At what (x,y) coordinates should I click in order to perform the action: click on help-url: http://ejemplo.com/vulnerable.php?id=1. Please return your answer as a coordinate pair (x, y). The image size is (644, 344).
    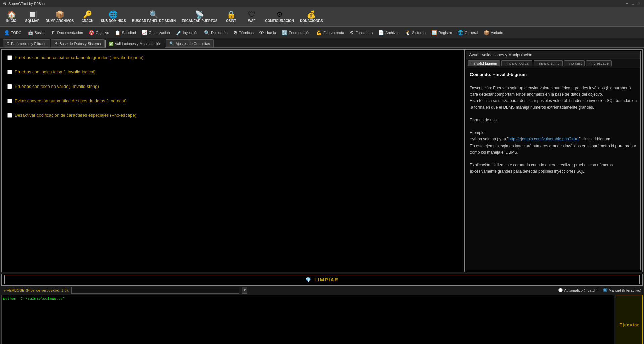
    Looking at the image, I should click on (544, 139).